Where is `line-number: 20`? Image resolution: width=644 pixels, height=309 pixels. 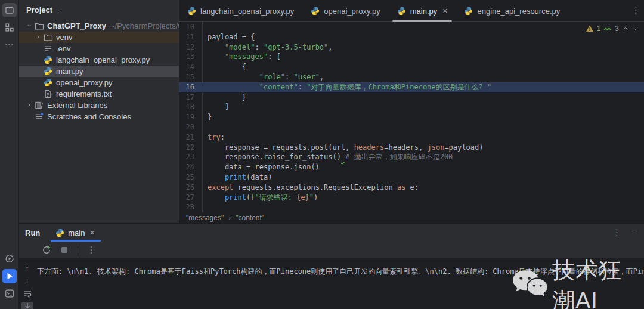 line-number: 20 is located at coordinates (191, 128).